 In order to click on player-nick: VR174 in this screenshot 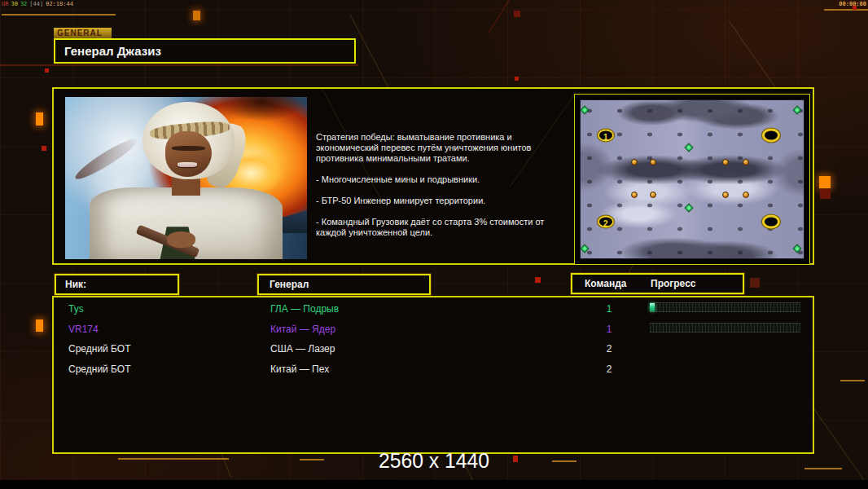, I will do `click(83, 329)`.